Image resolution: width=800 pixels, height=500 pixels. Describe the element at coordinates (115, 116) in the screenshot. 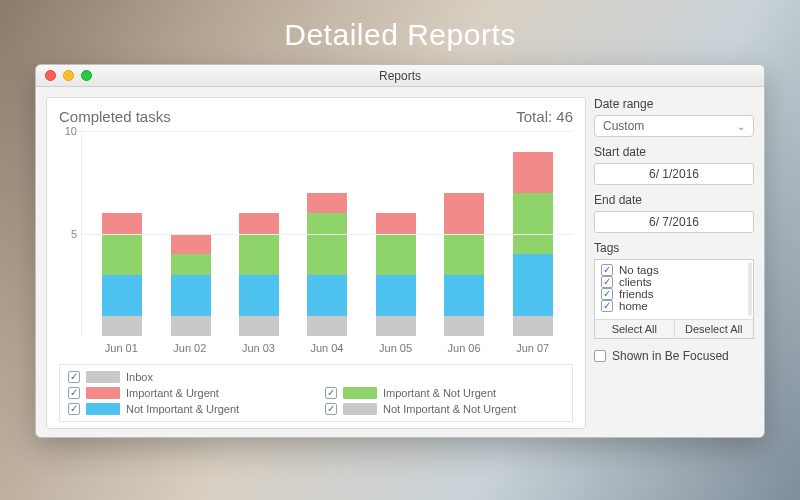

I see `chart-title: Completed tasks` at that location.